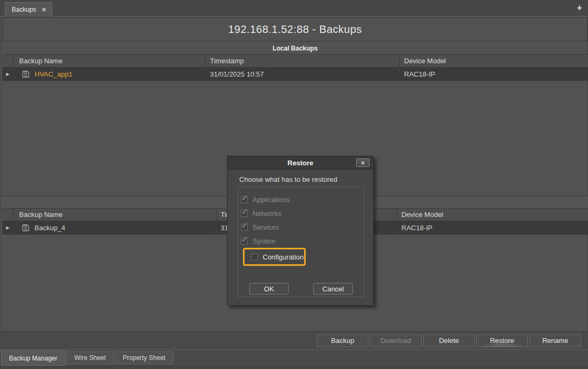  I want to click on top-tab-bar: Backups ✕ +, so click(294, 9).